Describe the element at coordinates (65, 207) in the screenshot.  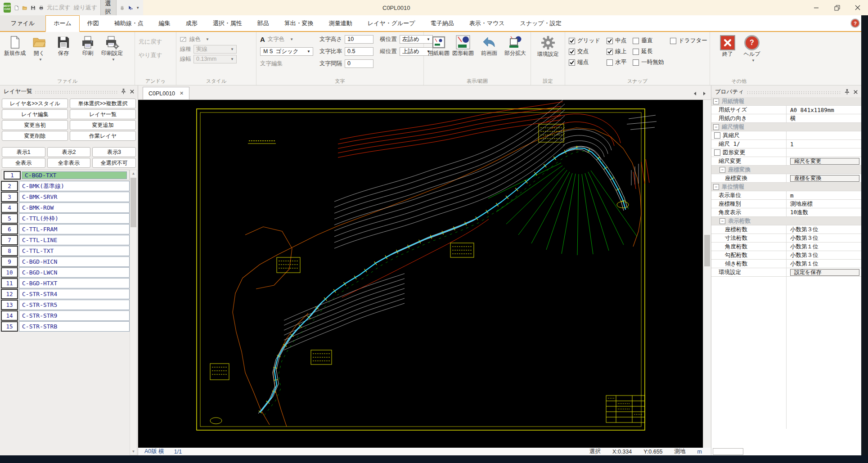
I see `layer-row-4: 4C-BMK-ROW` at that location.